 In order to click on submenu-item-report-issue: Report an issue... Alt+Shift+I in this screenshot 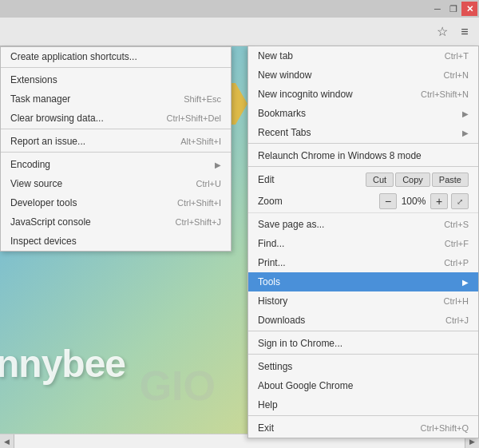, I will do `click(116, 142)`.